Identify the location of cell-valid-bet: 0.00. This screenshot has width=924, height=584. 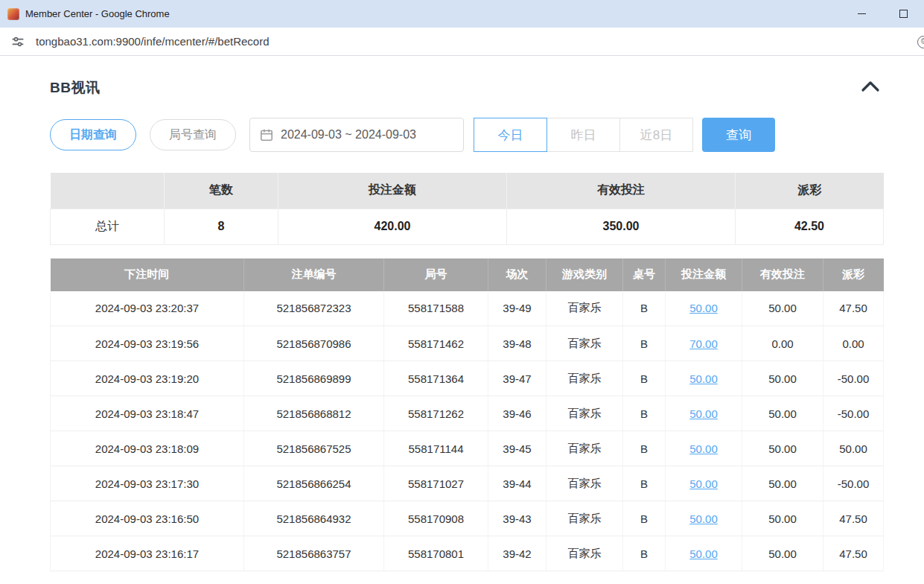
(783, 344).